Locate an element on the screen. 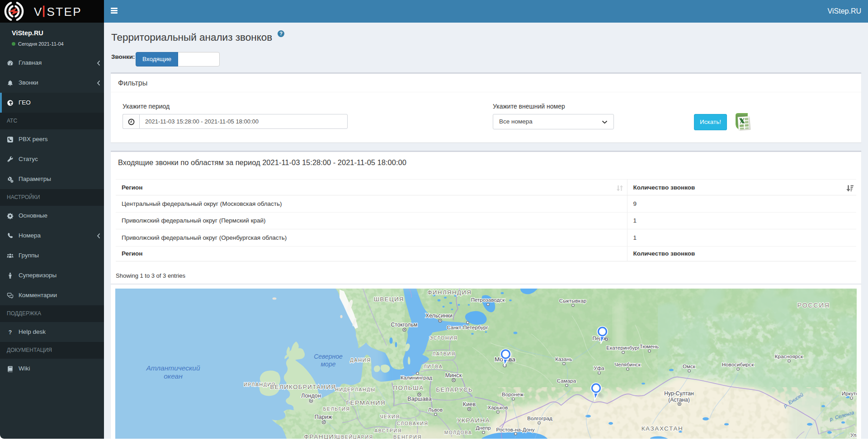 Image resolution: width=868 pixels, height=441 pixels. svg-text: НИДЕРЛАНДЫ is located at coordinates (355, 389).